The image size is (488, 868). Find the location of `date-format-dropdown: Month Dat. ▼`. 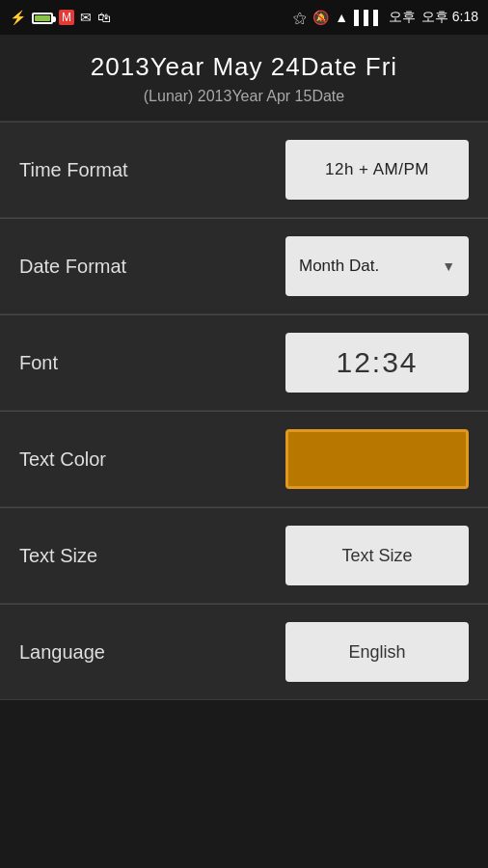

date-format-dropdown: Month Dat. ▼ is located at coordinates (377, 266).